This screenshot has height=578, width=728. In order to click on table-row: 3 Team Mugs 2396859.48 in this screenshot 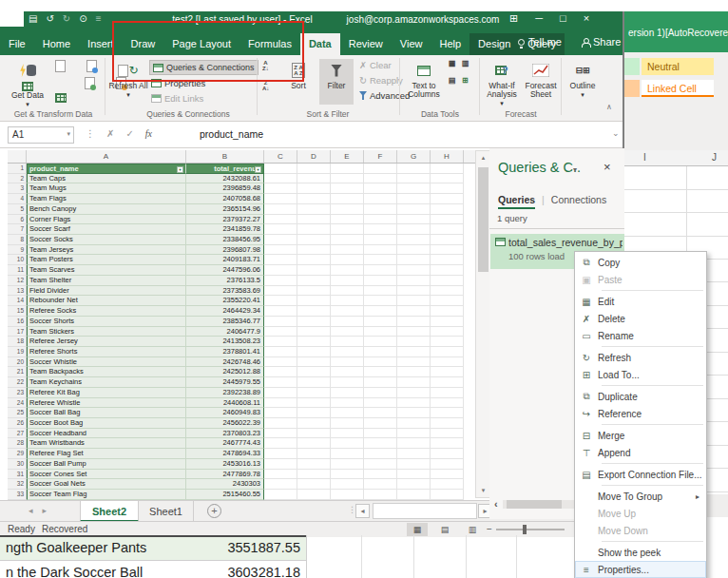, I will do `click(236, 188)`.